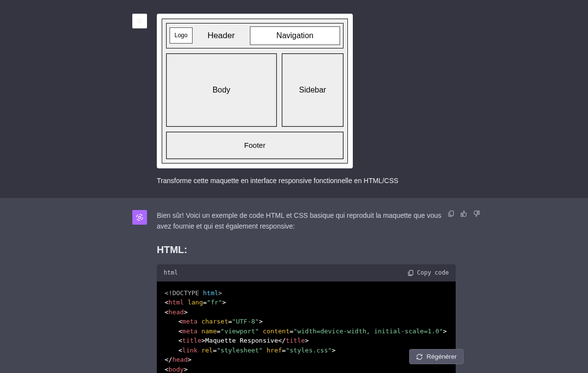 The height and width of the screenshot is (373, 588). Describe the element at coordinates (433, 273) in the screenshot. I see `copy-code-label: Copy code` at that location.